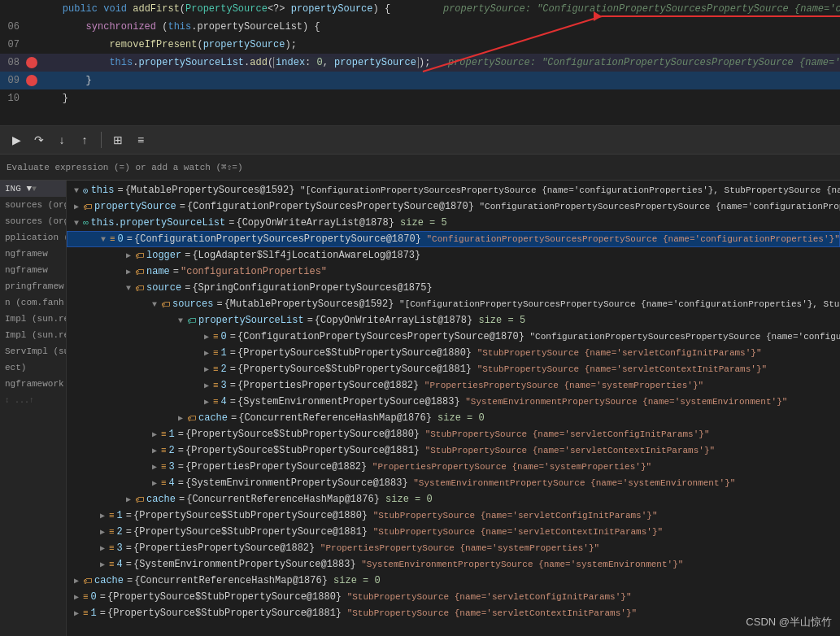 The height and width of the screenshot is (636, 840). Describe the element at coordinates (33, 384) in the screenshot. I see `frame-item-12: ngframework.` at that location.